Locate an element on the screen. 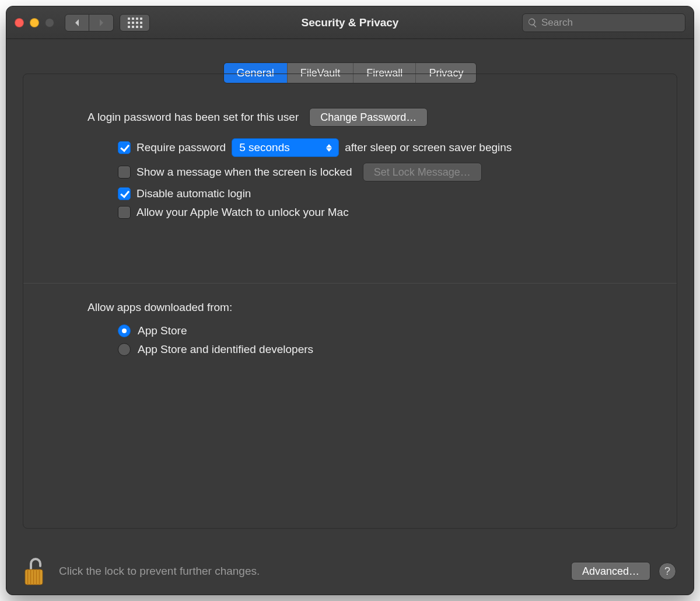  show-message-row: Show a message when the screen is locked… is located at coordinates (370, 172).